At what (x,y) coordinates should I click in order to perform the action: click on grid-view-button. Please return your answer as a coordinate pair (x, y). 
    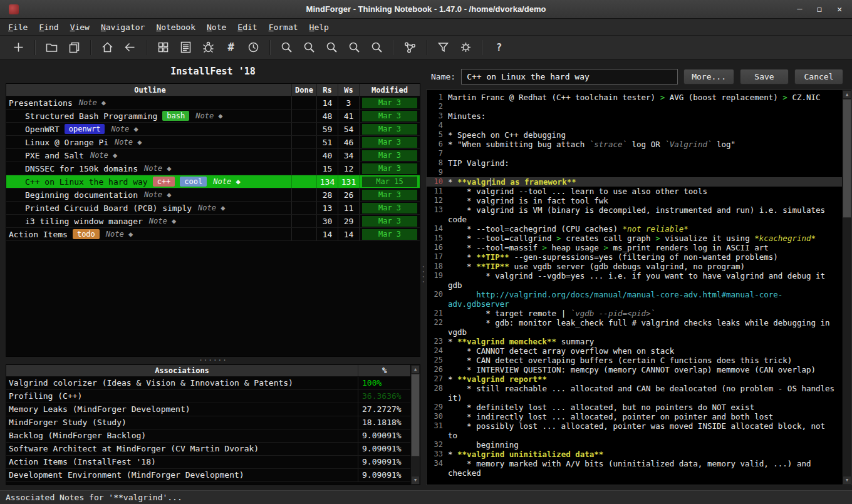
    Looking at the image, I should click on (163, 48).